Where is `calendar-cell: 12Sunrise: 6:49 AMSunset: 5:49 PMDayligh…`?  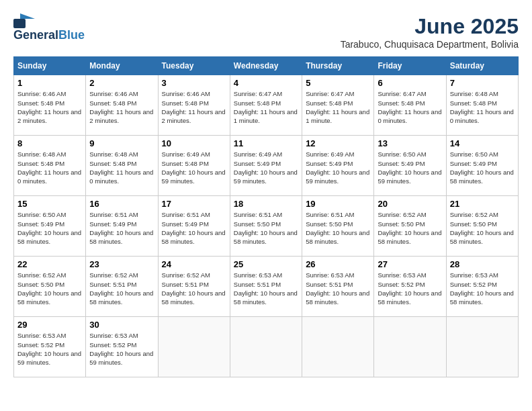 calendar-cell: 12Sunrise: 6:49 AMSunset: 5:49 PMDayligh… is located at coordinates (339, 166).